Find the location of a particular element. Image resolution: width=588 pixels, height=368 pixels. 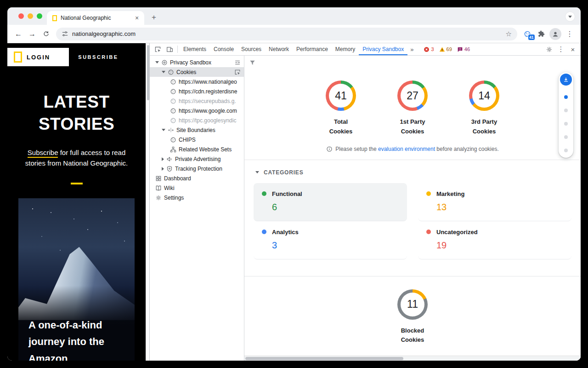

first-party-cookies-label: 1st Party Cookies is located at coordinates (413, 127).